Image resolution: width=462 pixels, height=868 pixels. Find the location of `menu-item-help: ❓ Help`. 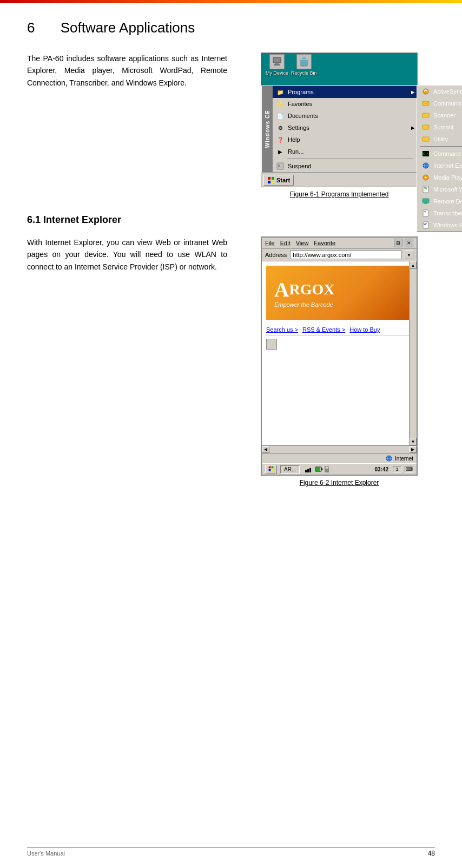

menu-item-help: ❓ Help is located at coordinates (345, 140).